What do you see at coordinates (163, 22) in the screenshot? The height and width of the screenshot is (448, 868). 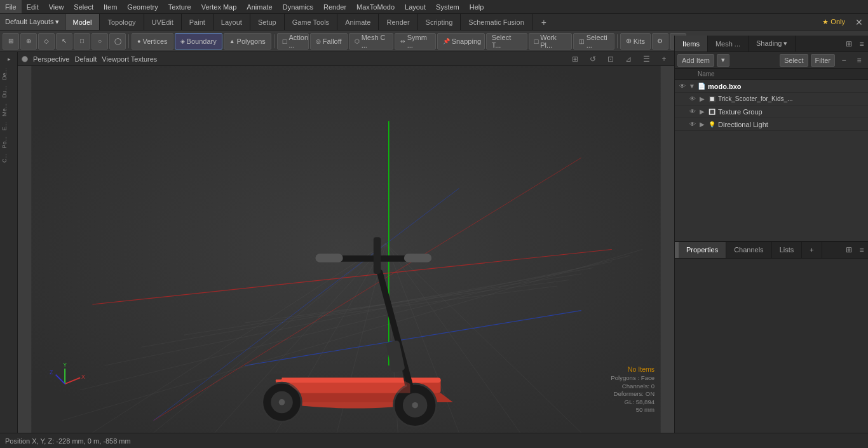 I see `layout-tab-uvedit: UVEdit` at bounding box center [163, 22].